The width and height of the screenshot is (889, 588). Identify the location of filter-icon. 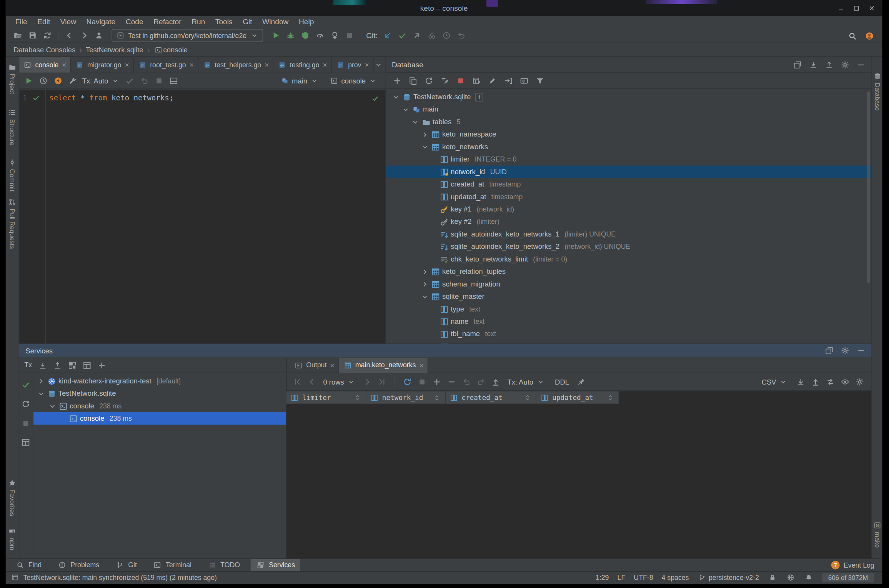
(540, 81).